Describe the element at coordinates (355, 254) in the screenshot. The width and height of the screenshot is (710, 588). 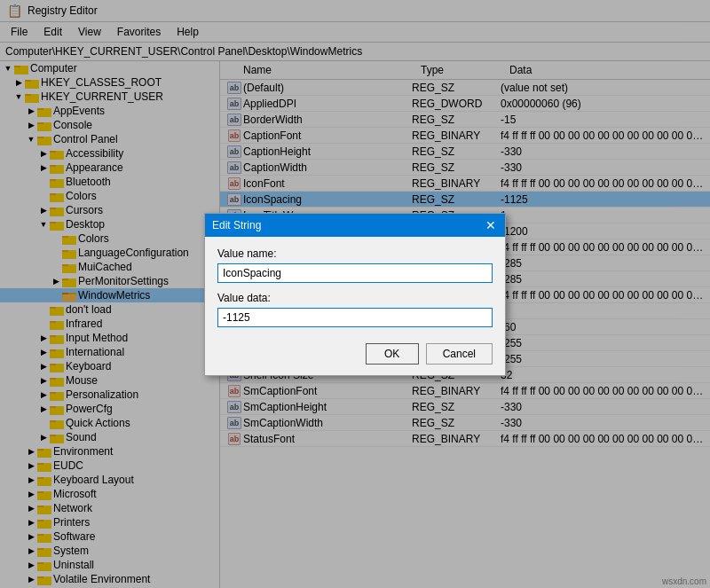
I see `value-name-label: Value name:` at that location.